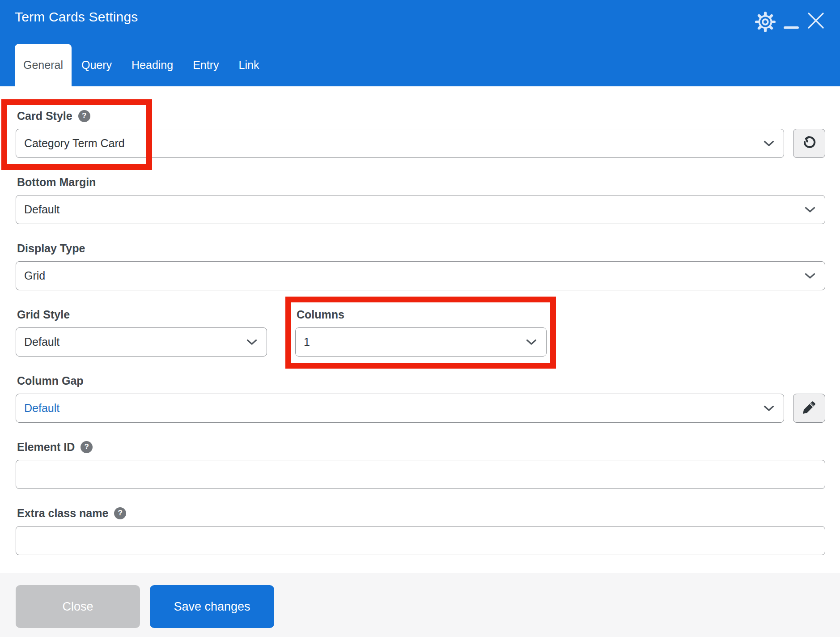  Describe the element at coordinates (791, 28) in the screenshot. I see `minimize-icon` at that location.